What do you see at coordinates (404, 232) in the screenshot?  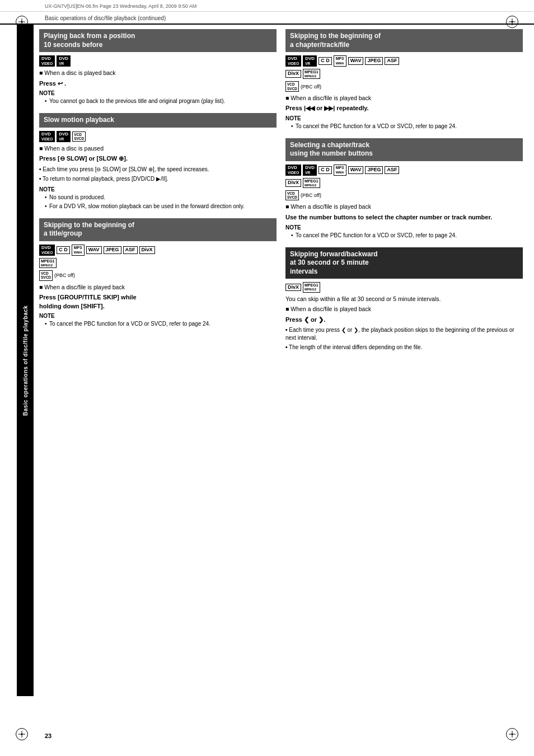 I see `sel-chap-note: NOTE To cancel the PBC function for a VC…` at bounding box center [404, 232].